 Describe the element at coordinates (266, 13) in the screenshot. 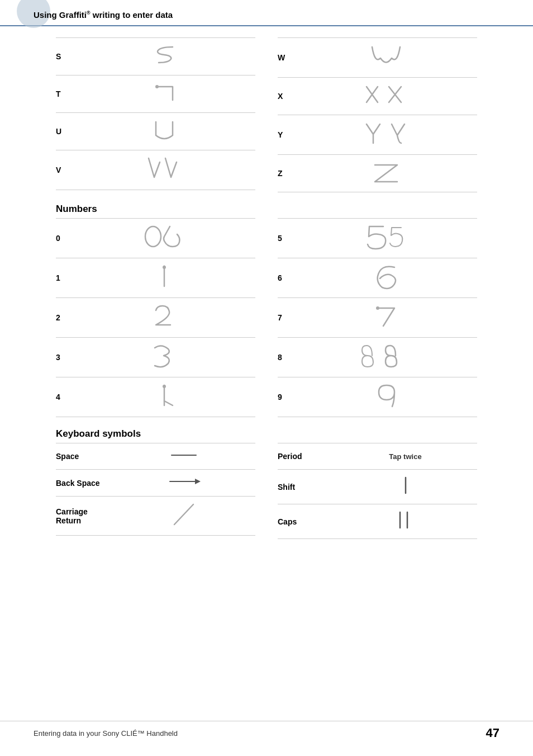

I see `page-header: Using Graffiti® writing to enter data` at that location.